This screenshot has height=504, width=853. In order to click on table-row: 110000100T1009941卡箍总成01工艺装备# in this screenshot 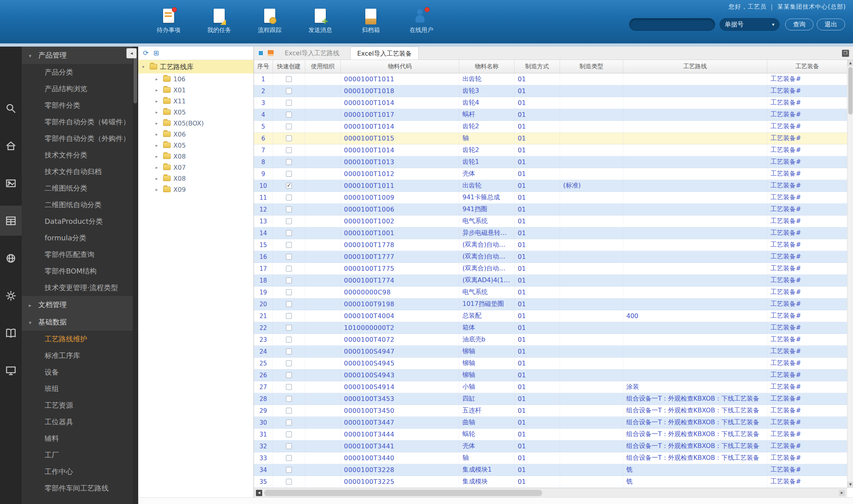, I will do `click(551, 198)`.